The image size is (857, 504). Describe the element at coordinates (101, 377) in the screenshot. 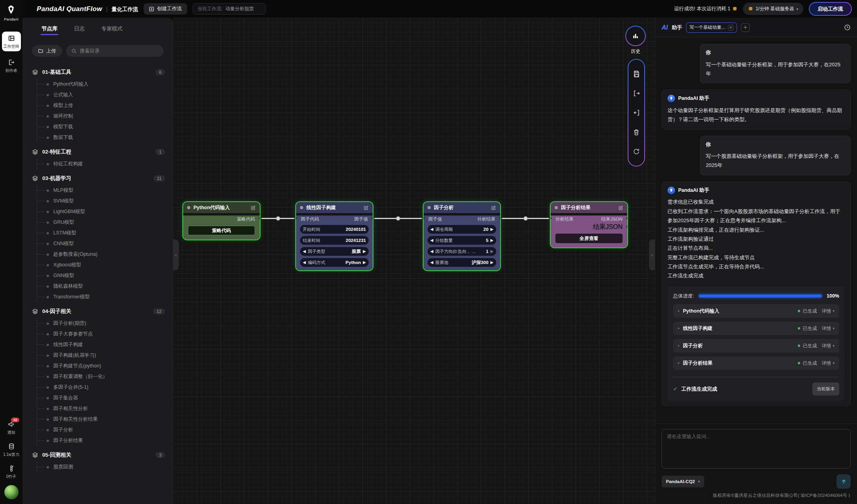

I see `node-library-item: 因子权重调整（归一化）` at that location.